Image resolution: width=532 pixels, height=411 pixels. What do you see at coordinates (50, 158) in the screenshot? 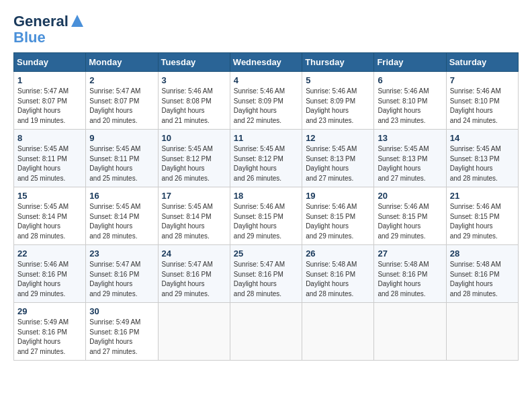
I see `calendar-day: 8 Sunrise: 5:45 AM Sunset: 8:11 PM Dayli…` at bounding box center [50, 158].